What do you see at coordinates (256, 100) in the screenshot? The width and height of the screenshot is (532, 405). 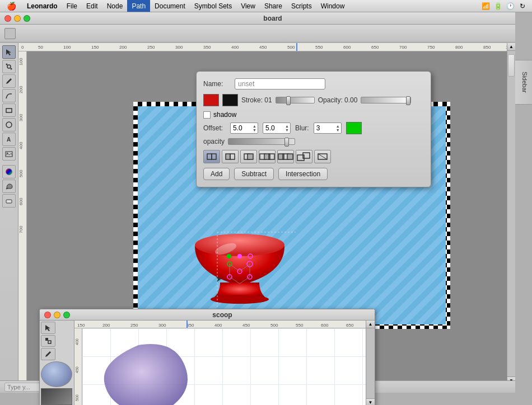 I see `stroke-label: Stroke: 01` at bounding box center [256, 100].